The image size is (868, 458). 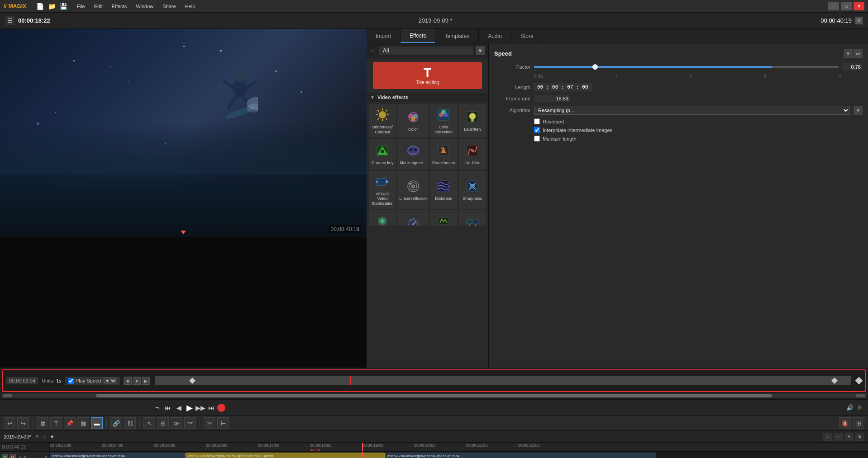 I want to click on save-icon: 💾, so click(x=63, y=6).